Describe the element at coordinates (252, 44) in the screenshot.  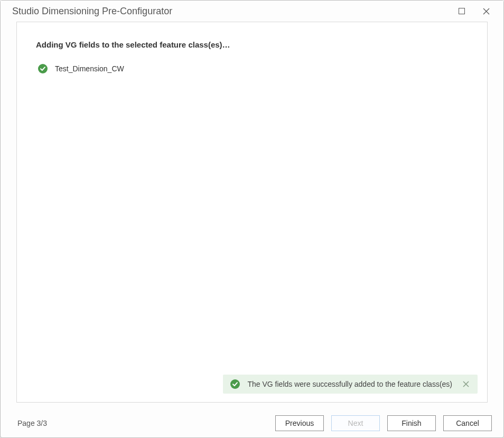
I see `progress-heading: Adding VG fields to the selected feature…` at that location.